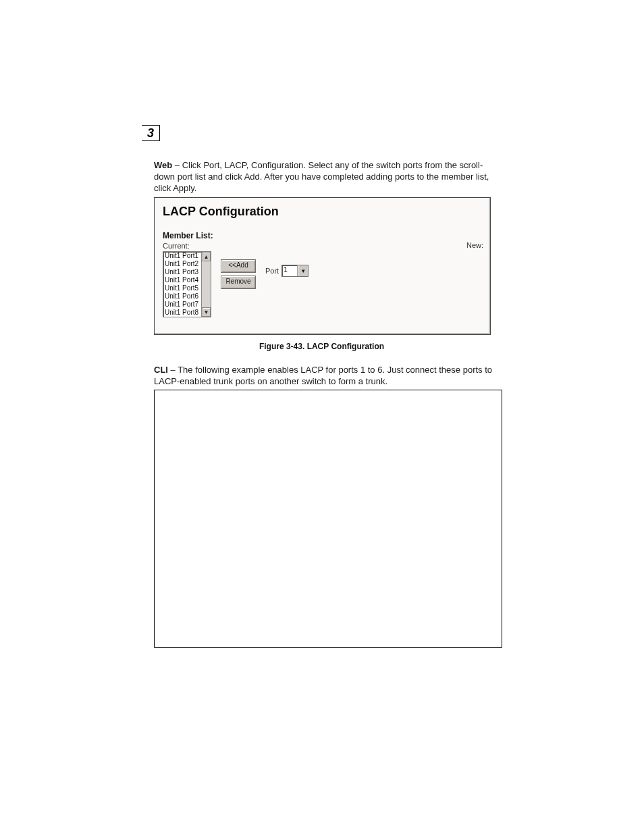  What do you see at coordinates (321, 346) in the screenshot?
I see `figure-caption: Figure 3-43. LACP Configuration` at bounding box center [321, 346].